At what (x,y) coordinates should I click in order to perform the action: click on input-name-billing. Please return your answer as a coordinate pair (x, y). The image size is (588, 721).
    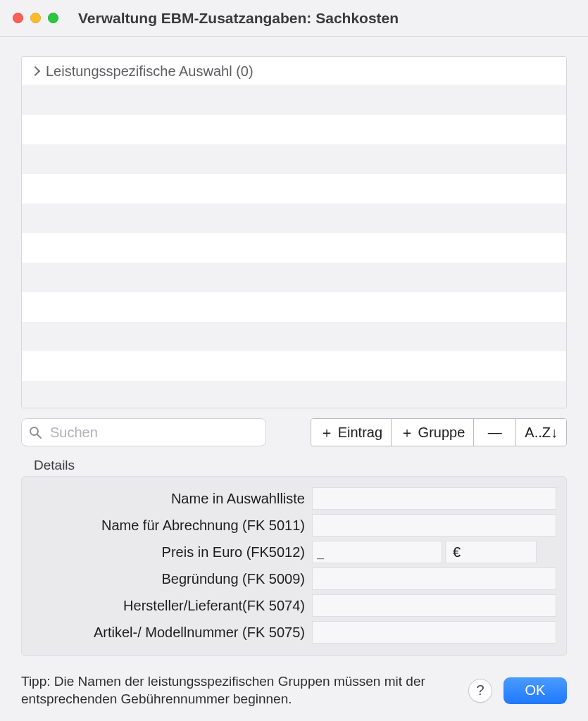
    Looking at the image, I should click on (434, 525).